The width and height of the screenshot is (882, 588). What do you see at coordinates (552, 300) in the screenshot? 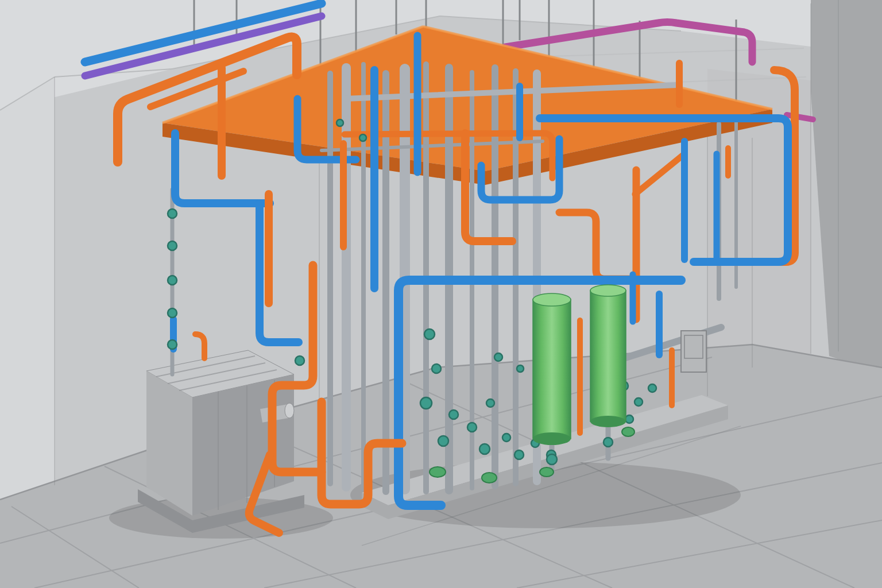
I see `storage-tank-1-top` at bounding box center [552, 300].